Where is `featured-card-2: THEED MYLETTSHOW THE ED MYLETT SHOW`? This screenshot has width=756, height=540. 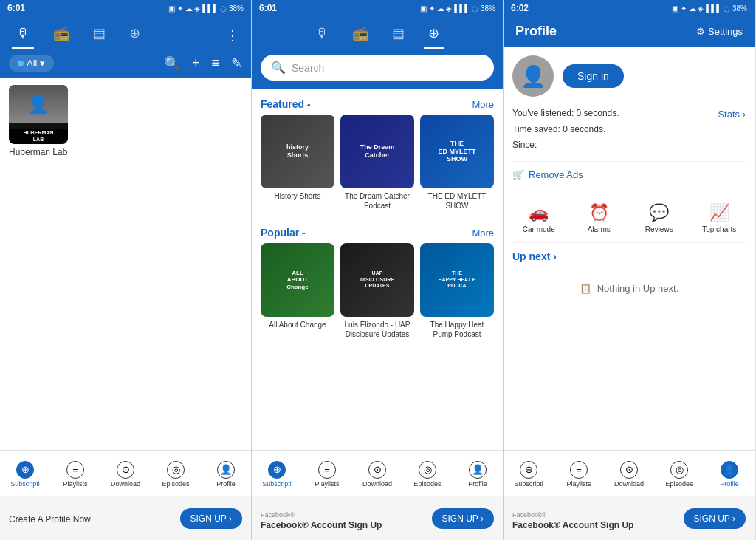 featured-card-2: THEED MYLETTSHOW THE ED MYLETT SHOW is located at coordinates (457, 163).